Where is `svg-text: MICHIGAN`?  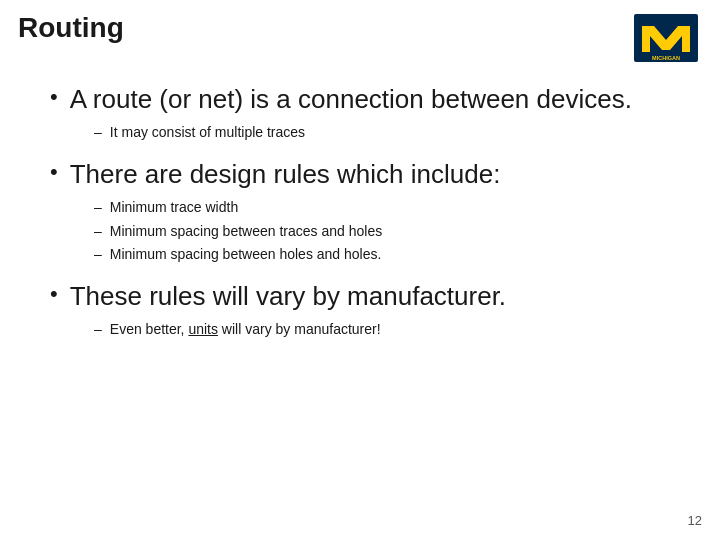
svg-text: MICHIGAN is located at coordinates (666, 58).